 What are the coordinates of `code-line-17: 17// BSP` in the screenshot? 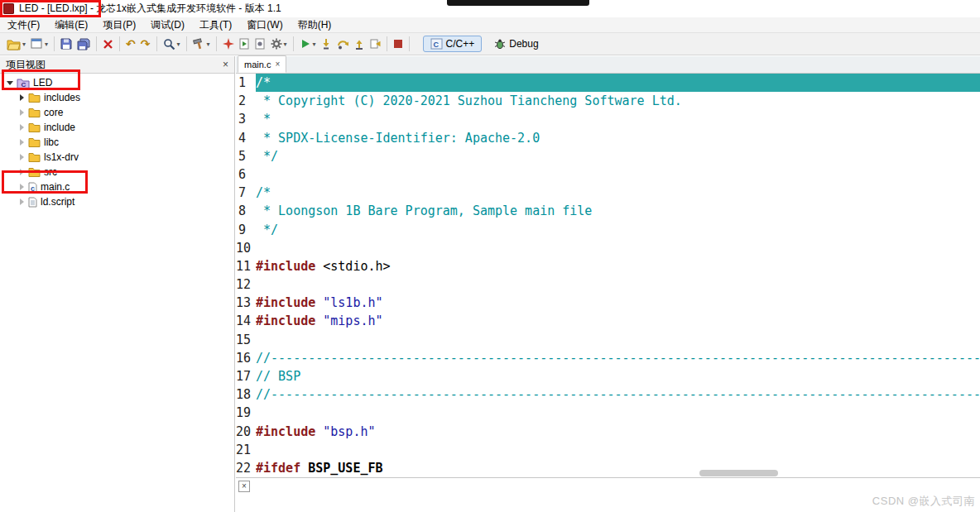 It's located at (608, 376).